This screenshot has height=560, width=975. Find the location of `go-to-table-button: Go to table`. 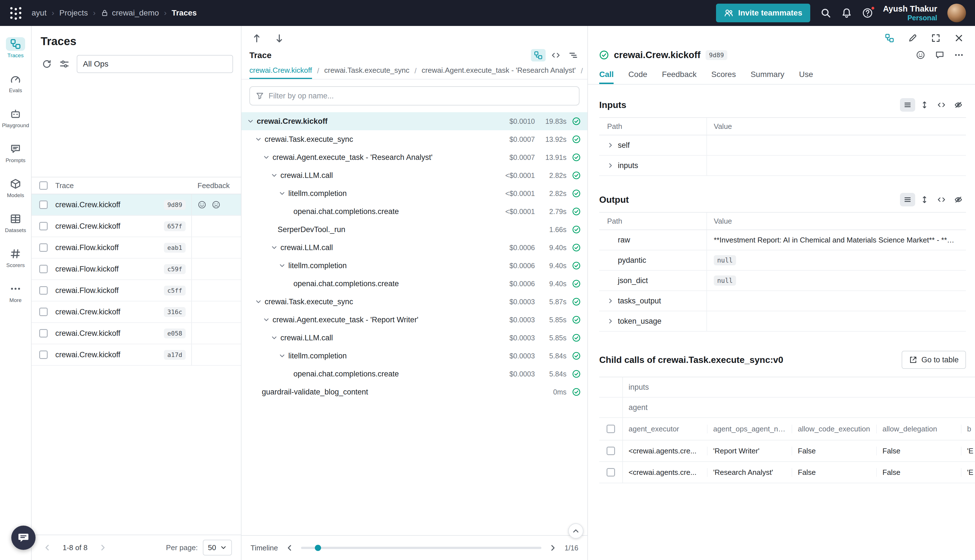

go-to-table-button: Go to table is located at coordinates (934, 360).